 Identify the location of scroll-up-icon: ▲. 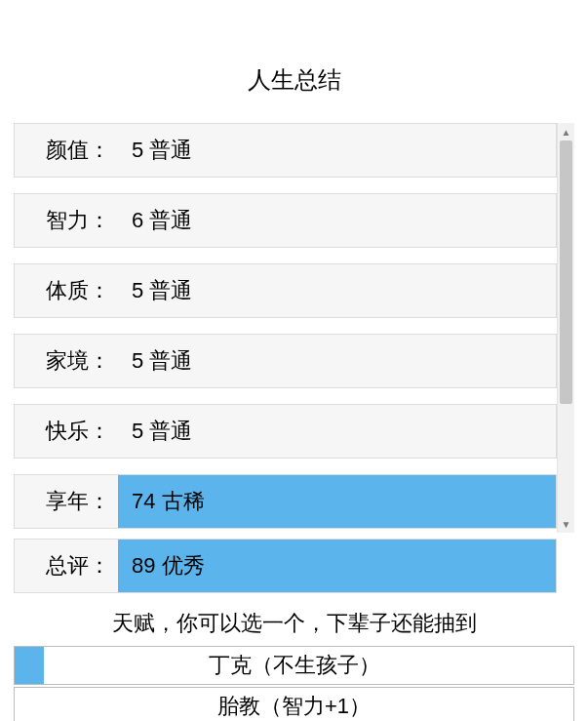
(566, 132).